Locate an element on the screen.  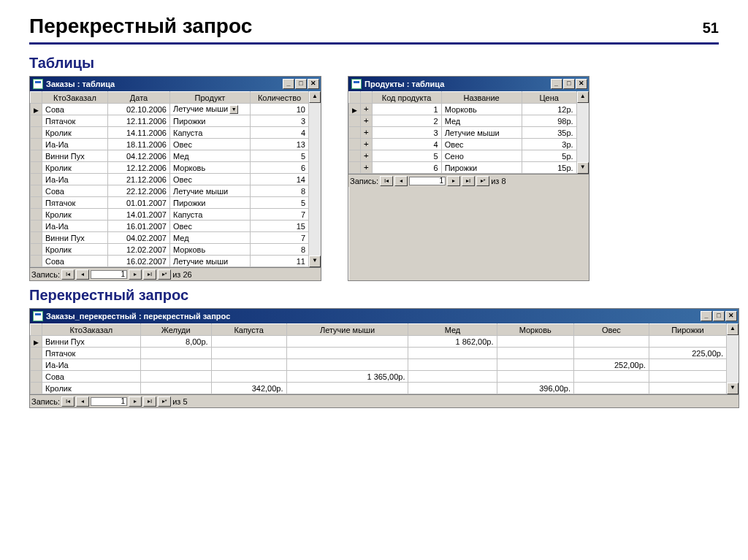
minimize-button: _ is located at coordinates (289, 84).